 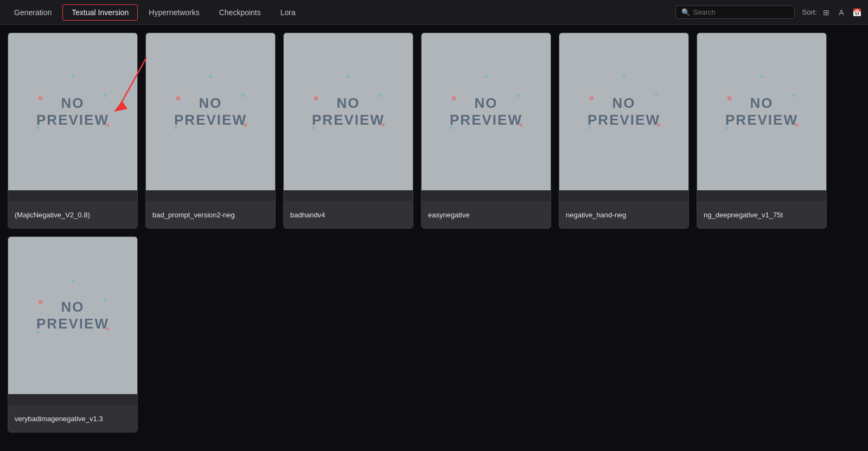 I want to click on card-preview-1: NO PREVIEW, so click(x=73, y=112).